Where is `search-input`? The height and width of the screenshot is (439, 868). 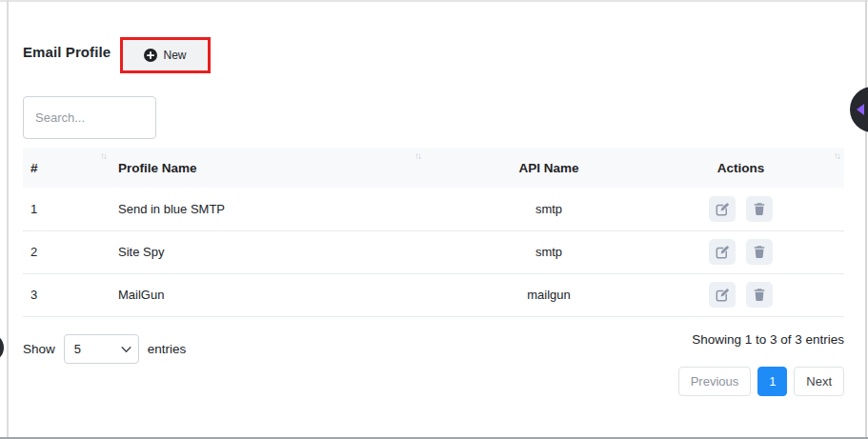
search-input is located at coordinates (90, 118).